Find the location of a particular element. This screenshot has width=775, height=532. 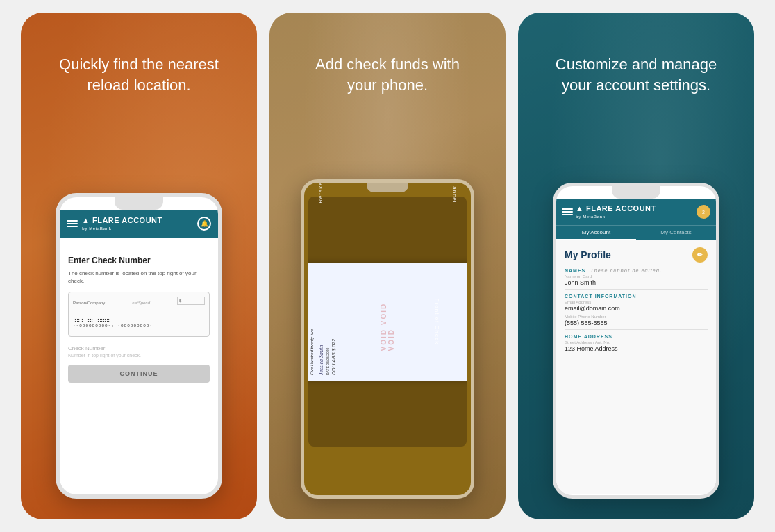

input-label: Check Number is located at coordinates (139, 349).